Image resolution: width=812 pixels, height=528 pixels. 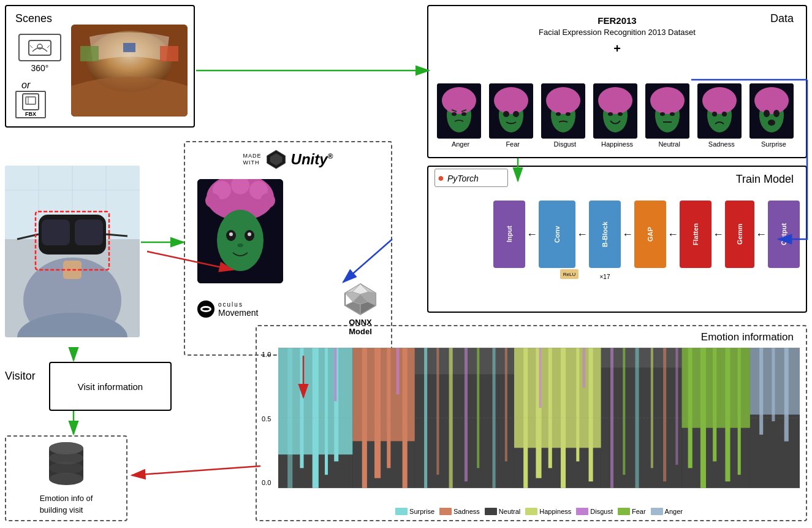 What do you see at coordinates (463, 178) in the screenshot?
I see `pytorch-text: PyTorch` at bounding box center [463, 178].